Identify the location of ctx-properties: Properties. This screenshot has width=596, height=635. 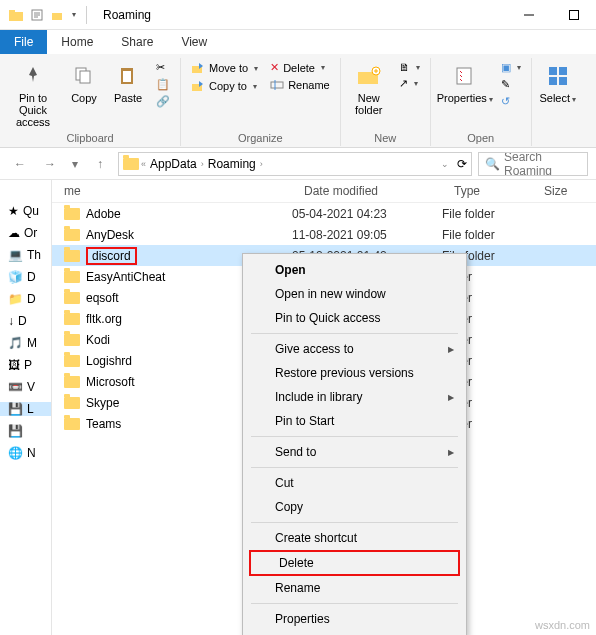
(354, 619).